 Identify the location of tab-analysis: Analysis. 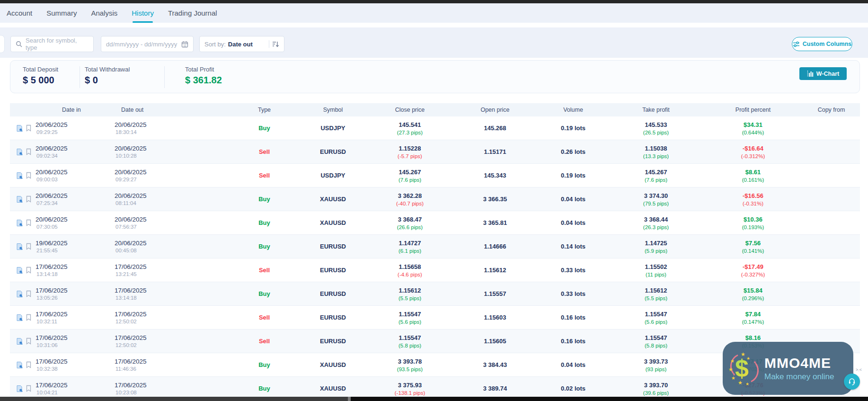
(104, 13).